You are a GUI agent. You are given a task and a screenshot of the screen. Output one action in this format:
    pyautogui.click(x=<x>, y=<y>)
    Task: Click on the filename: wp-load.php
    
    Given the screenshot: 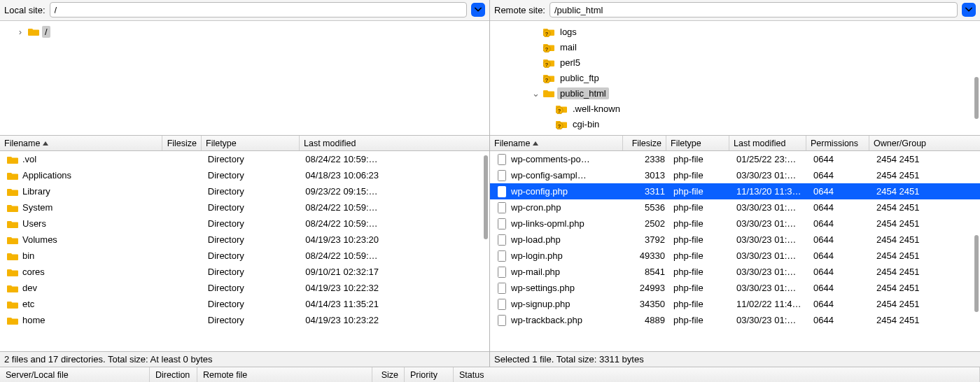 What is the action you would take?
    pyautogui.click(x=536, y=239)
    